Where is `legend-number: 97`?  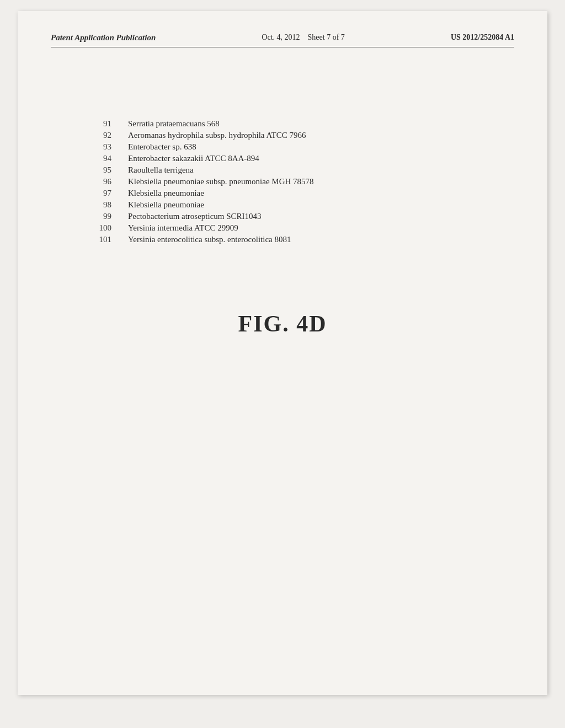
legend-number: 97 is located at coordinates (106, 193).